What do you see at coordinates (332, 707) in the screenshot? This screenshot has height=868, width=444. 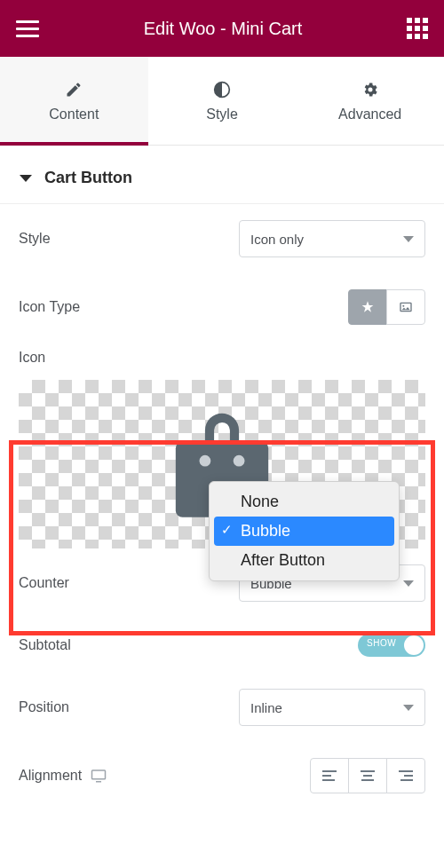 I see `position-select: Inline` at bounding box center [332, 707].